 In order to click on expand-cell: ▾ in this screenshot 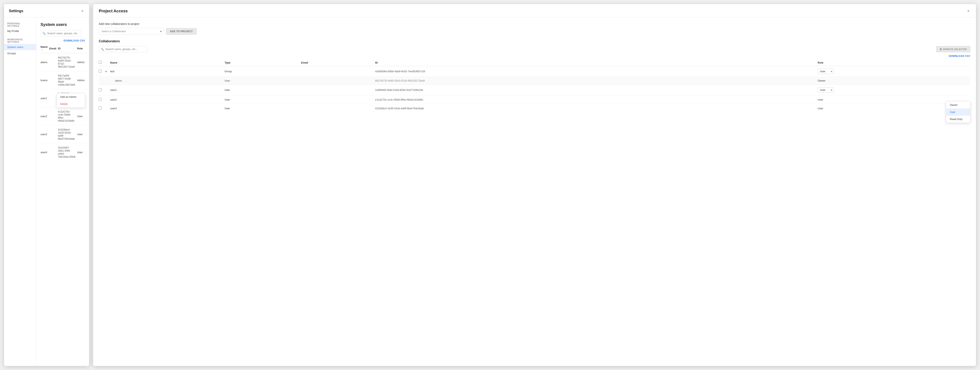, I will do `click(108, 71)`.